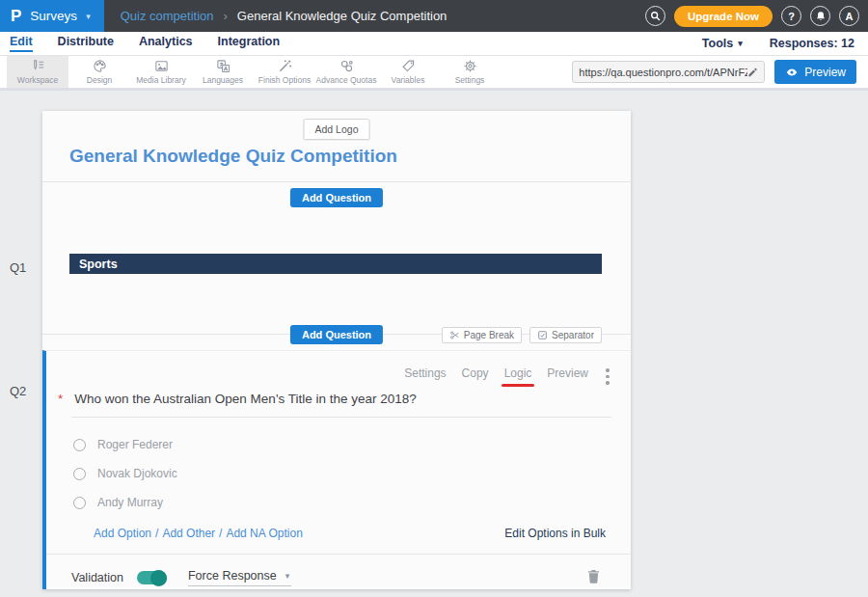 The width and height of the screenshot is (868, 597). What do you see at coordinates (97, 578) in the screenshot?
I see `validation-label: Validation` at bounding box center [97, 578].